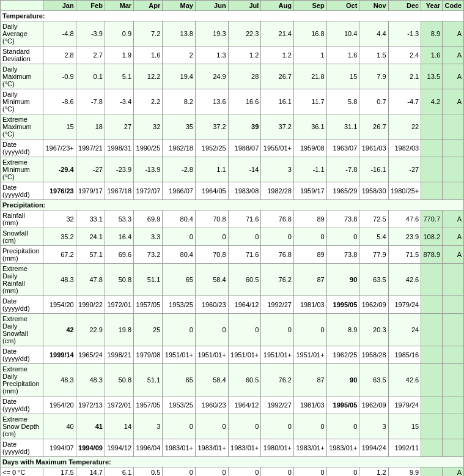 This screenshot has height=476, width=464. What do you see at coordinates (60, 55) in the screenshot?
I see `data-cell: 2.8` at bounding box center [60, 55].